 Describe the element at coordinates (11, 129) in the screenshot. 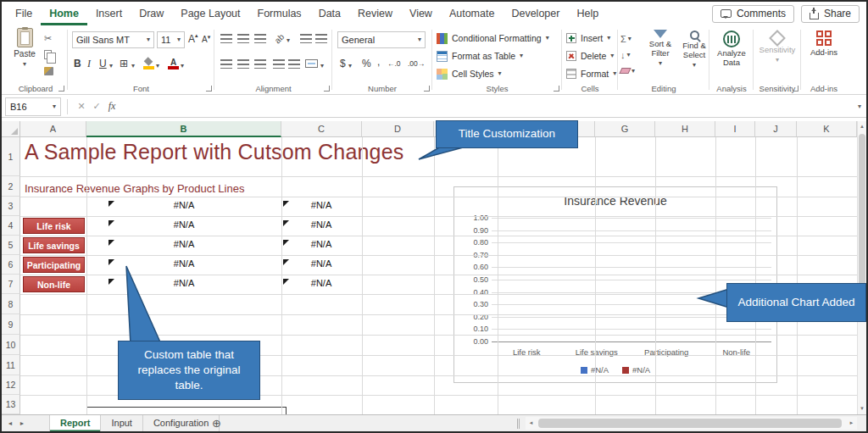

I see `select-all-corner` at that location.